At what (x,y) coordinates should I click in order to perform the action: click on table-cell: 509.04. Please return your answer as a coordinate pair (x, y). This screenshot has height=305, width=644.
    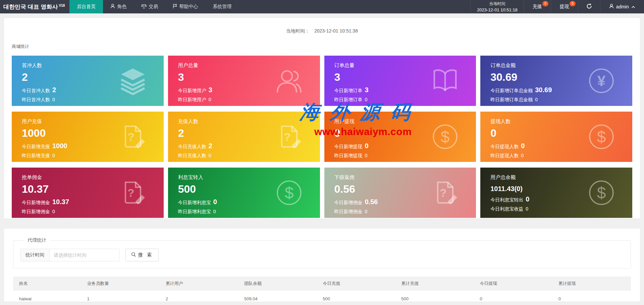
    Looking at the image, I should click on (277, 296).